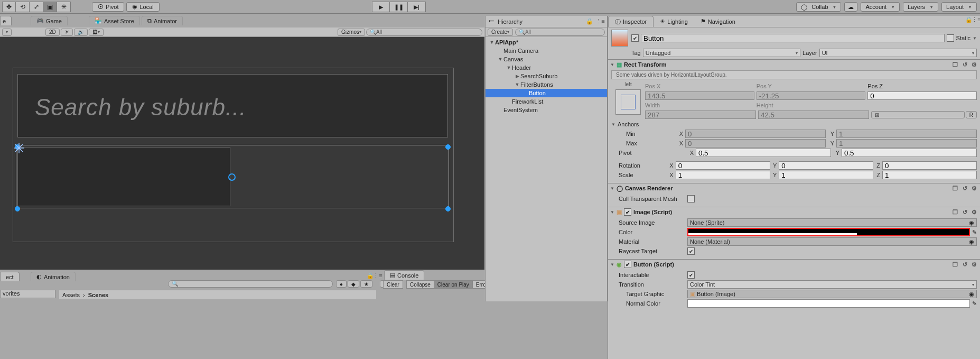 This screenshot has width=980, height=359. I want to click on anchor-max-x, so click(755, 143).